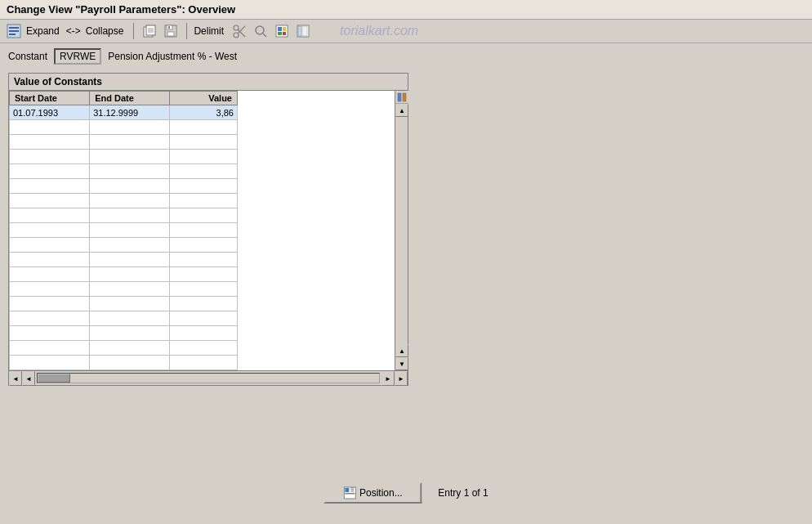 This screenshot has width=812, height=524. Describe the element at coordinates (208, 82) in the screenshot. I see `table-title: Value of Constants` at that location.